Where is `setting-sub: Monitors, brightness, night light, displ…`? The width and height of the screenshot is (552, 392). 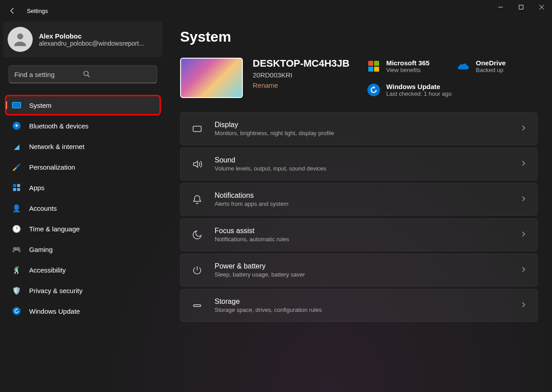 setting-sub: Monitors, brightness, night light, displ… is located at coordinates (362, 133).